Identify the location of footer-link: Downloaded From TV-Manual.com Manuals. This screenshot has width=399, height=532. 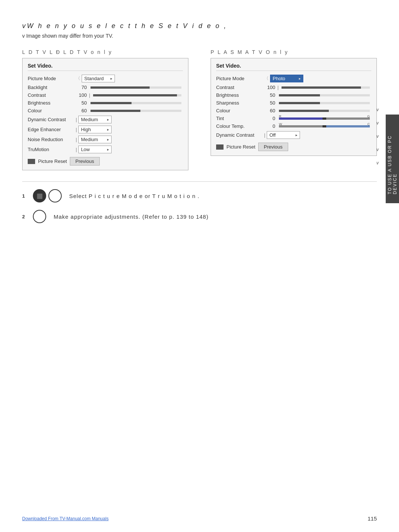
(65, 518).